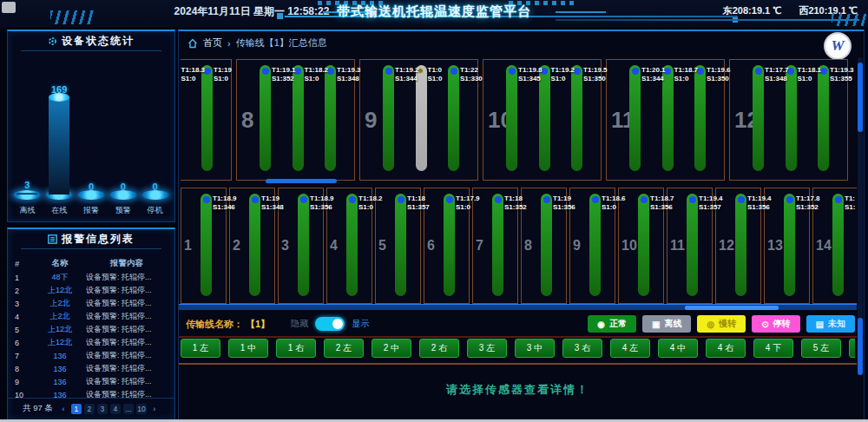 Image resolution: width=868 pixels, height=422 pixels. I want to click on sensor-button-2左: 2 左, so click(344, 348).